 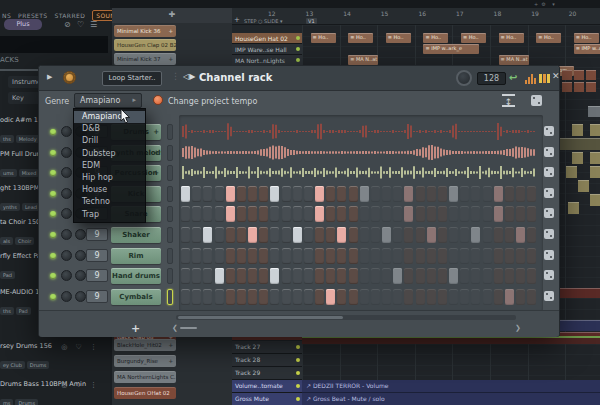 I want to click on search-input: Plus, so click(x=23, y=24).